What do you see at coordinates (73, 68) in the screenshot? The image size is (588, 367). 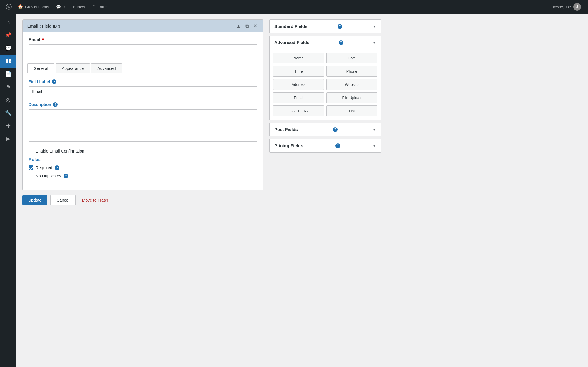 I see `tab-appearance: Appearance` at bounding box center [73, 68].